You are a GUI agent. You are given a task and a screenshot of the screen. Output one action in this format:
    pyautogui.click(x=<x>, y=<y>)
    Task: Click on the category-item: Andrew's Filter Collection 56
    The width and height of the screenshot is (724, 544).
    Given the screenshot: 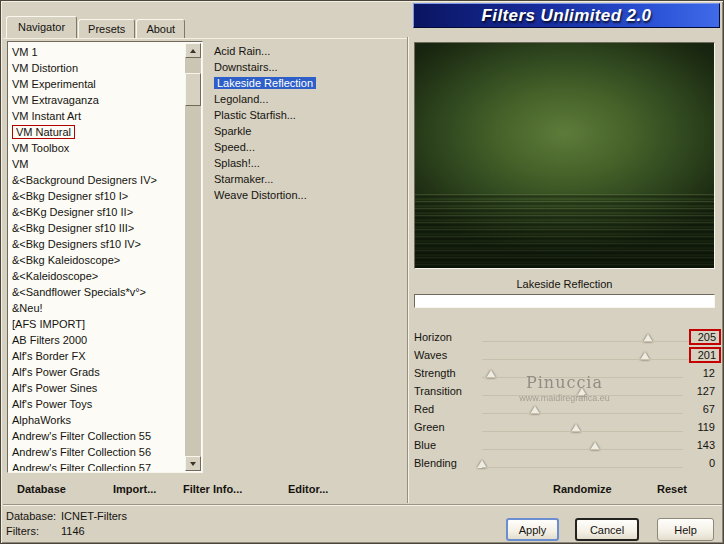 What is the action you would take?
    pyautogui.click(x=98, y=452)
    